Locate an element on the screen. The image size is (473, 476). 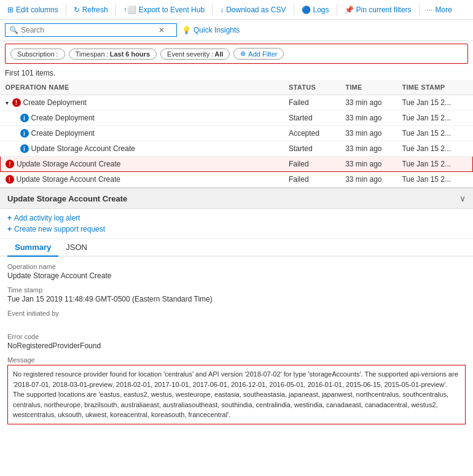
error-code-value: NoRegisteredProviderFound is located at coordinates (237, 346).